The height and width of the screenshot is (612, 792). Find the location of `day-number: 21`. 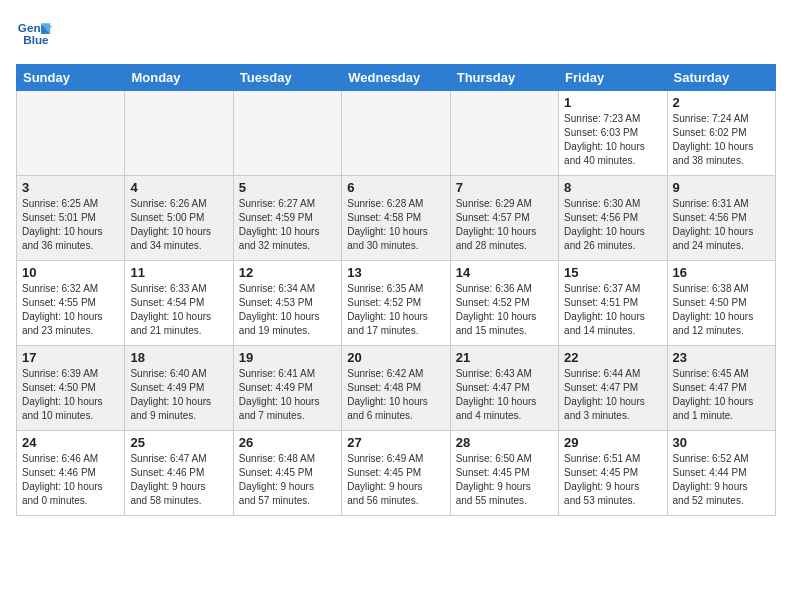

day-number: 21 is located at coordinates (504, 358).